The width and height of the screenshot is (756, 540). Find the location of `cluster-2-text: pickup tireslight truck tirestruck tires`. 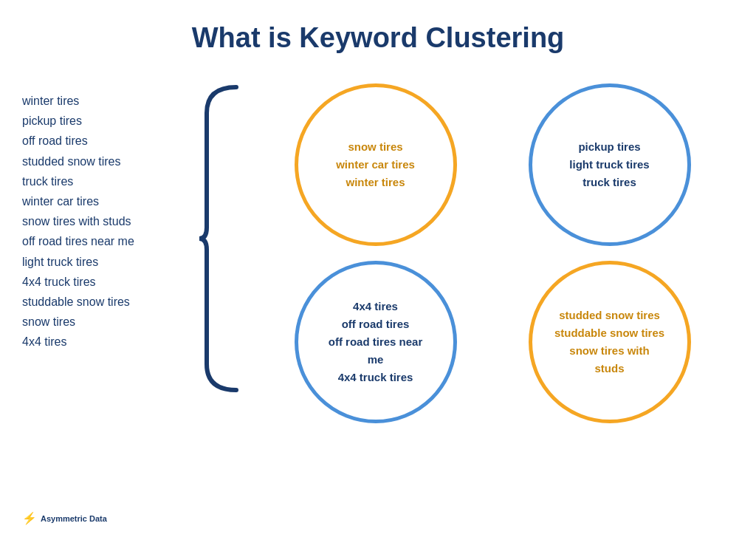

cluster-2-text: pickup tireslight truck tirestruck tires is located at coordinates (609, 165).